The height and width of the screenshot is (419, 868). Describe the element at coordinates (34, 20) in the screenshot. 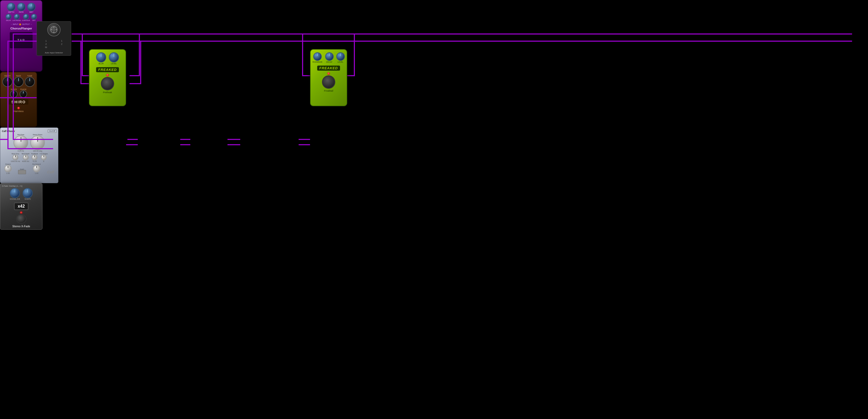

I see `cf-dry-label: DRY` at that location.